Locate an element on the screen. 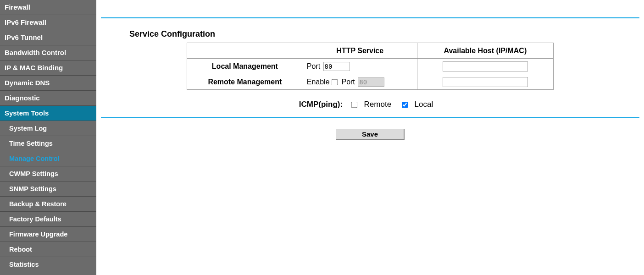 The image size is (644, 275). sidebar-subitem-cwmp-settings: CWMP Settings is located at coordinates (48, 174).